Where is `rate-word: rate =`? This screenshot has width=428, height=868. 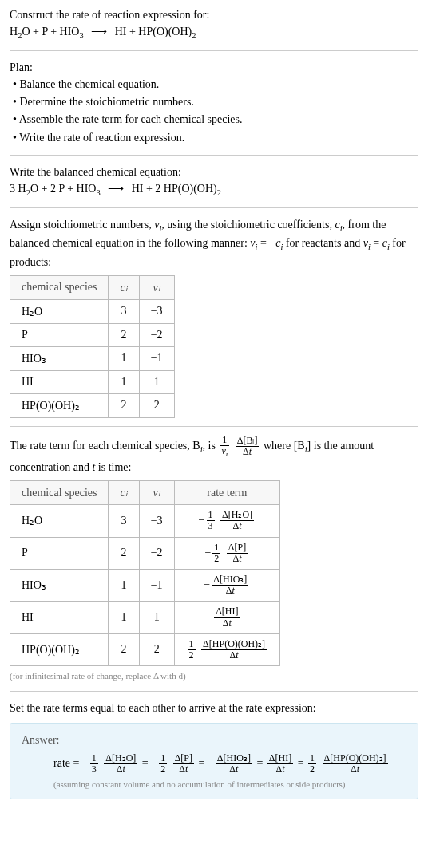
rate-word: rate = is located at coordinates (68, 763).